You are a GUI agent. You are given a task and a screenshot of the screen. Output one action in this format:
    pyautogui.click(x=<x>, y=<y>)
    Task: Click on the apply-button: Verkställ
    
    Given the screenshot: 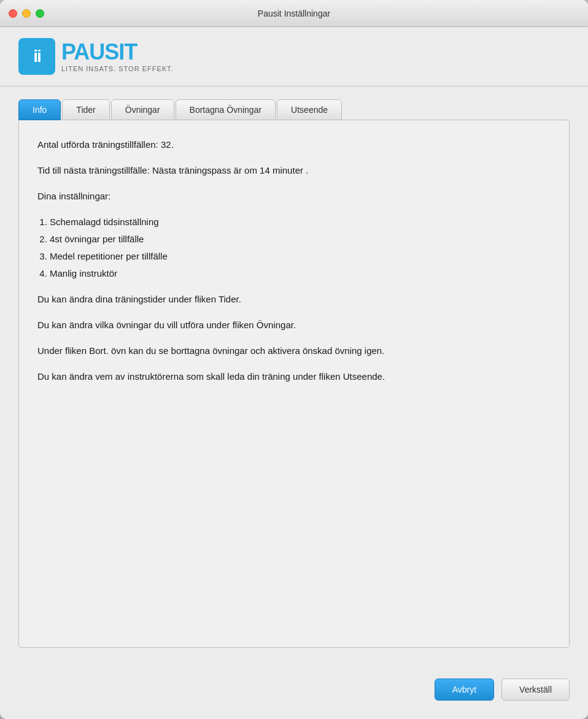 What is the action you would take?
    pyautogui.click(x=535, y=690)
    